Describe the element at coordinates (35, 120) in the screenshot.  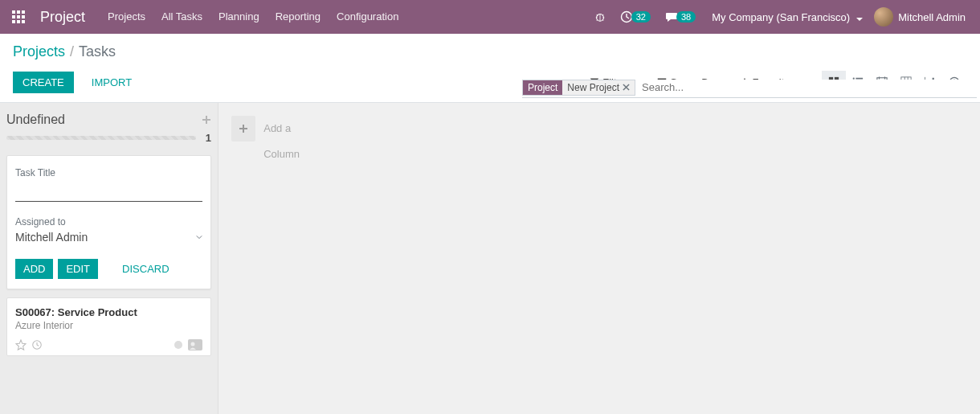
I see `column-title: Undefined` at that location.